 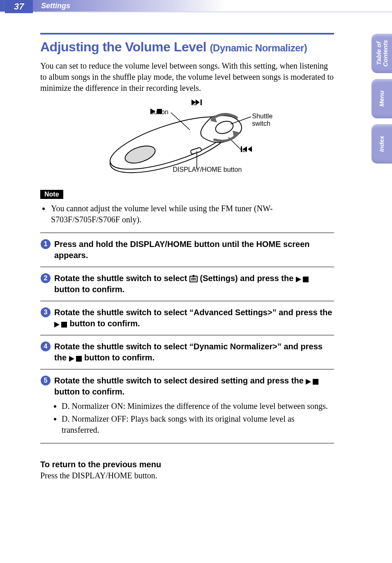 What do you see at coordinates (90, 392) in the screenshot?
I see `step-5-text-b: button to confirm.` at bounding box center [90, 392].